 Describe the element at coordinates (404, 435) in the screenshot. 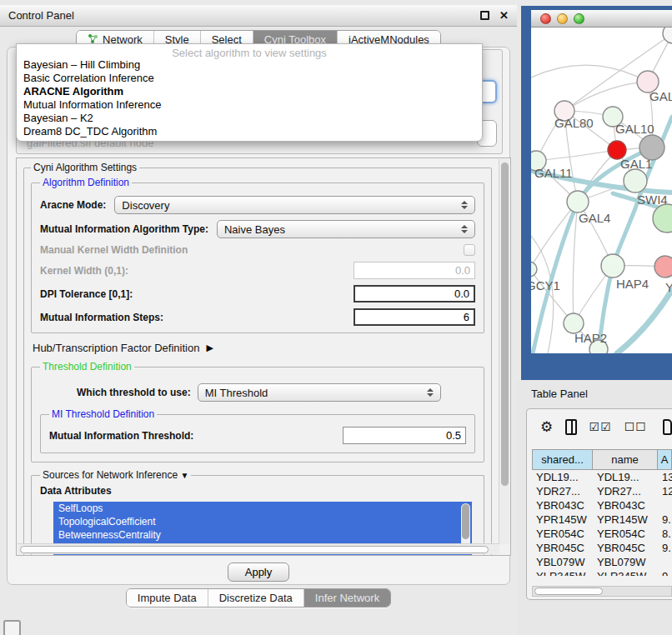

I see `mi-threshold-field` at that location.